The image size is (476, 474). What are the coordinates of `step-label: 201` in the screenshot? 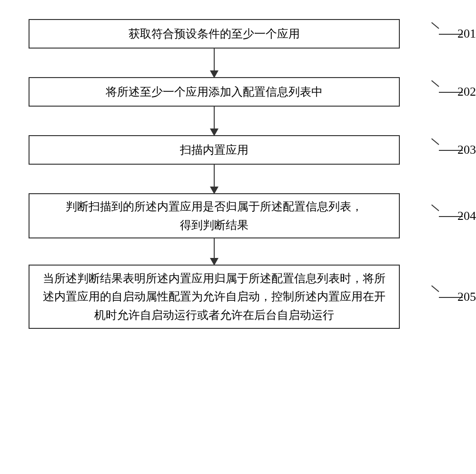 It's located at (466, 34).